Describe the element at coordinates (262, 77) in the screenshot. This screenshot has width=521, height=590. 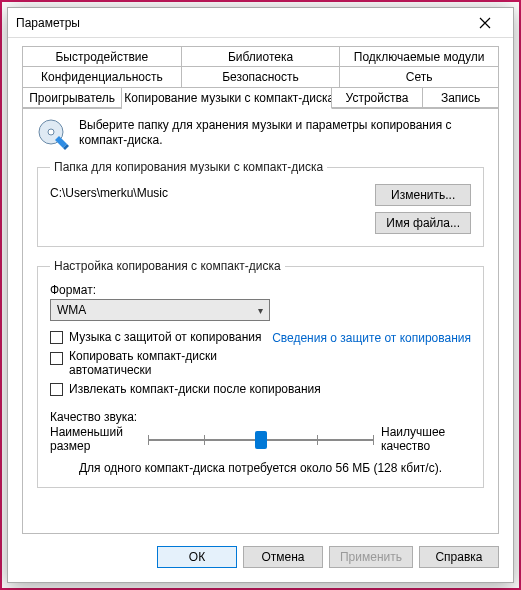
I see `tab-security: Безопасность` at that location.